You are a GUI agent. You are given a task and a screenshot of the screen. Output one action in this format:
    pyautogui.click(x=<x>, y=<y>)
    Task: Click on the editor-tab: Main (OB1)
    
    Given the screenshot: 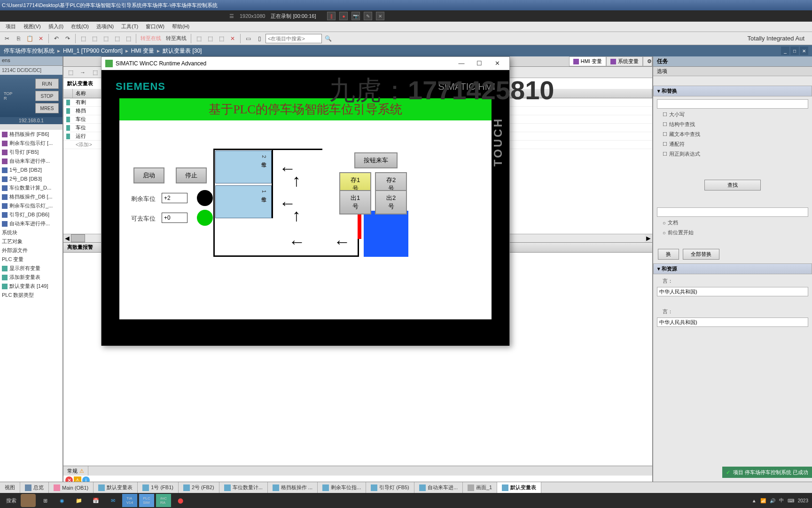 What is the action you would take?
    pyautogui.click(x=71, y=487)
    